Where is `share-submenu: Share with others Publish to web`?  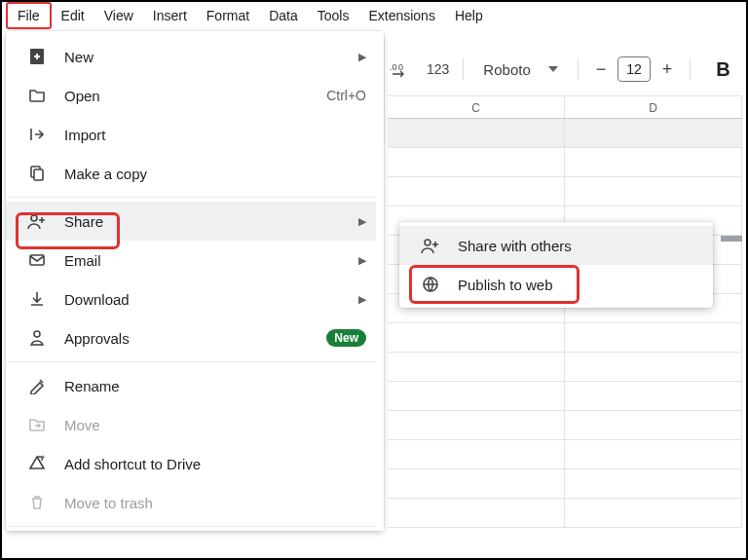
share-submenu: Share with others Publish to web is located at coordinates (556, 265).